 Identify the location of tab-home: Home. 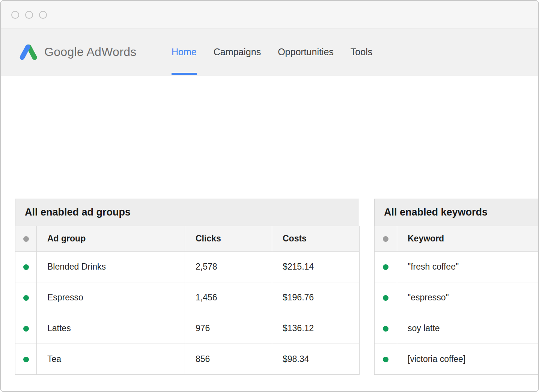
(184, 52).